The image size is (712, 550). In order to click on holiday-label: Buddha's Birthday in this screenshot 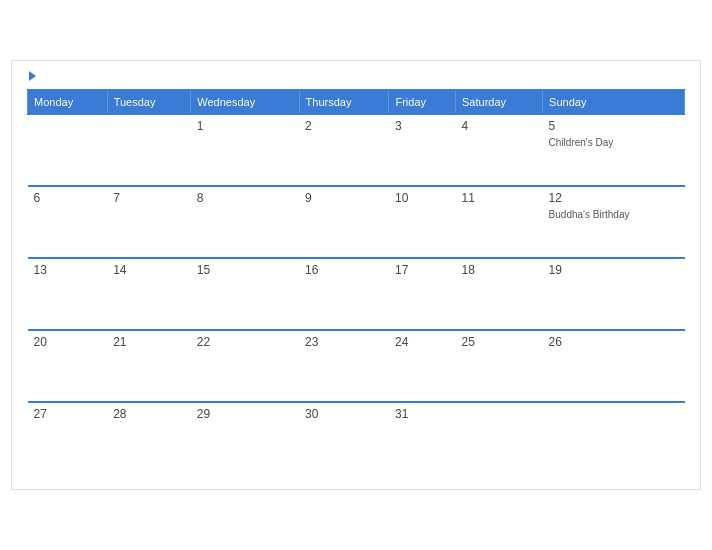, I will do `click(614, 214)`.